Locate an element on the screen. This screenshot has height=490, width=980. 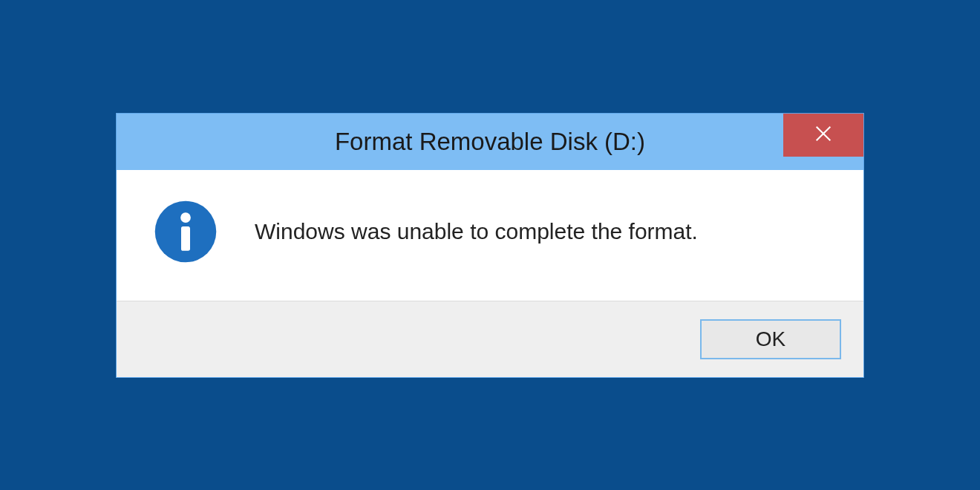
dialog-title: Format Removable Disk (D:) is located at coordinates (490, 142).